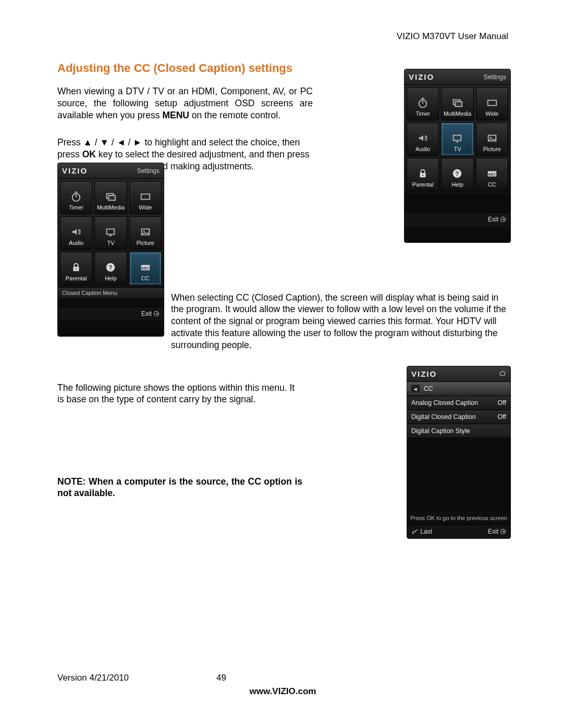 The image size is (563, 728). Describe the element at coordinates (457, 103) in the screenshot. I see `multimedia-icon` at that location.